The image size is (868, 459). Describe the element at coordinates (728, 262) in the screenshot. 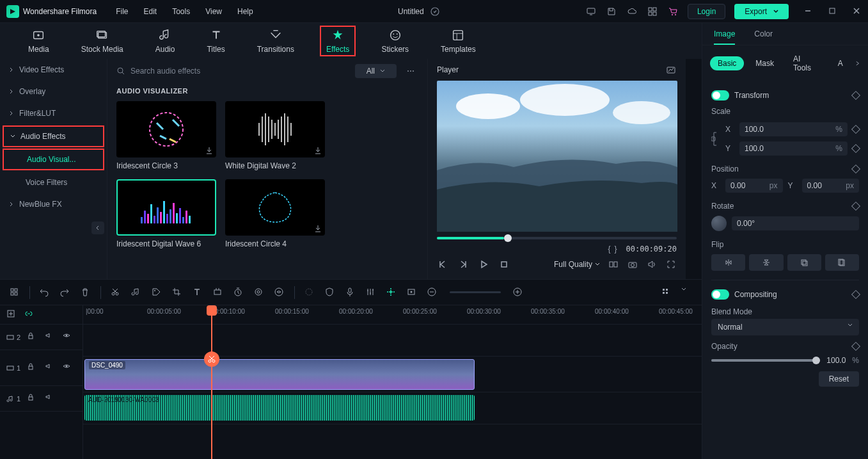

I see `flip-h-button` at that location.